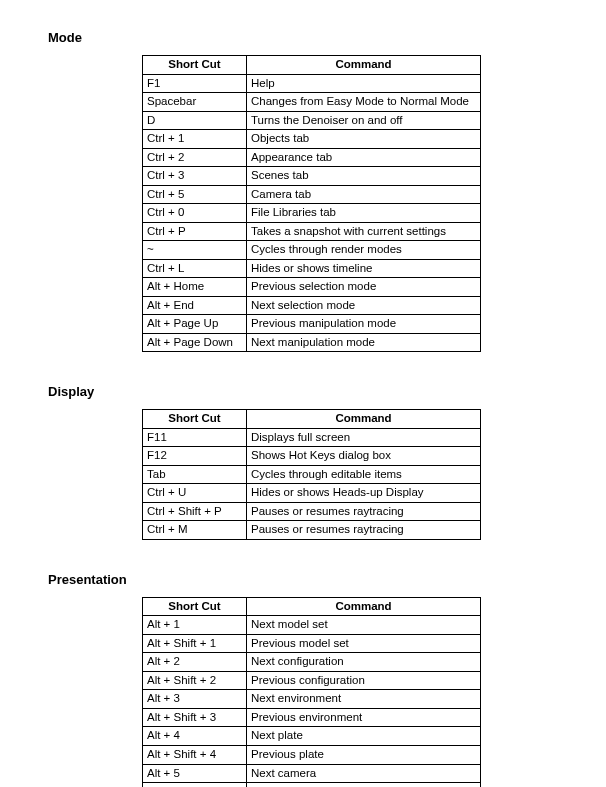 This screenshot has height=787, width=606. Describe the element at coordinates (195, 700) in the screenshot. I see `cell-shortcut: Alt + 3` at that location.